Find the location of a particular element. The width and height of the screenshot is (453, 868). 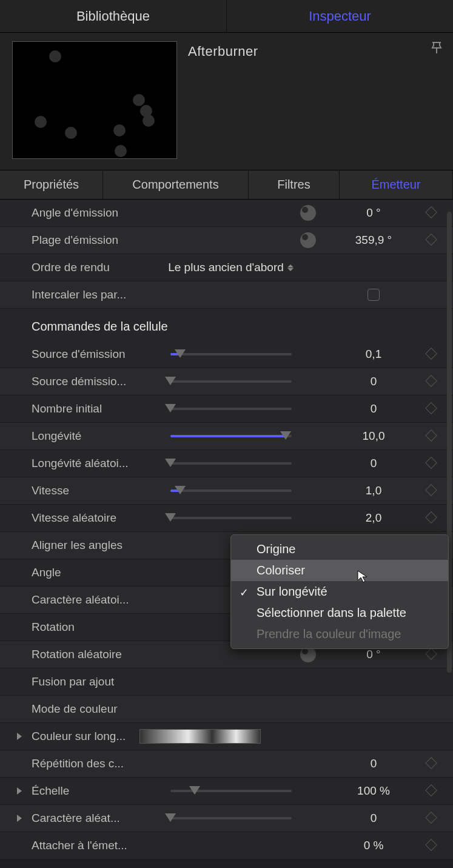

param-additive-blend: Fusion par ajout is located at coordinates (227, 682).